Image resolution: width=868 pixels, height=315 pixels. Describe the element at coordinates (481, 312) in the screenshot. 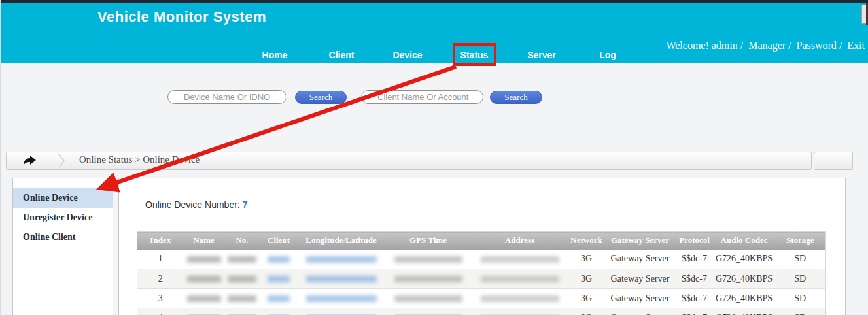

I see `table-row: 43GGateway Server$$dc-7G726_40KBPSSD` at that location.